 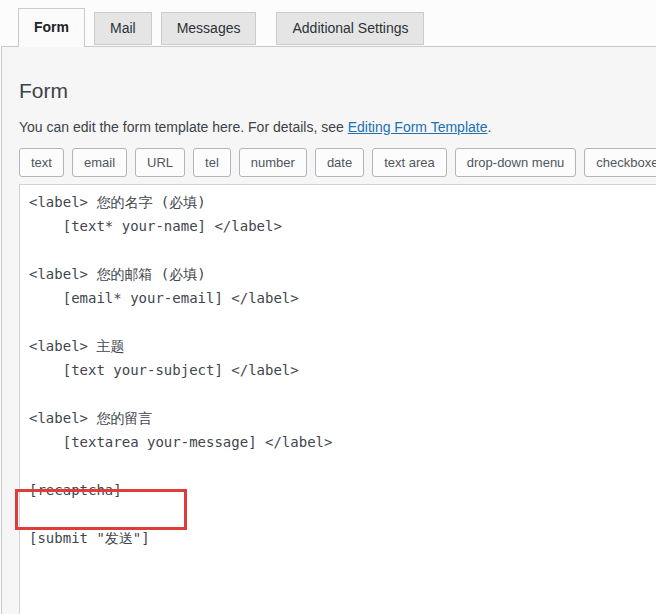 What do you see at coordinates (489, 127) in the screenshot?
I see `description-period: .` at bounding box center [489, 127].